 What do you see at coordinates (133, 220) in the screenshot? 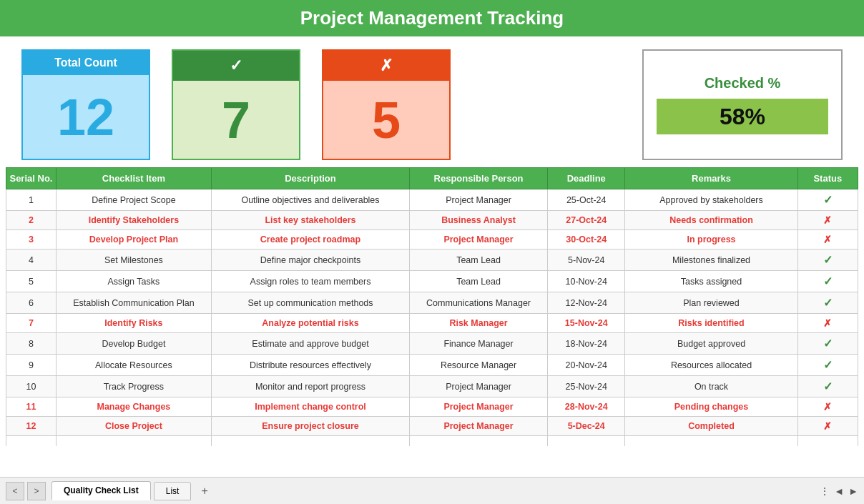
I see `cell-item: Identify Stakeholders` at bounding box center [133, 220].